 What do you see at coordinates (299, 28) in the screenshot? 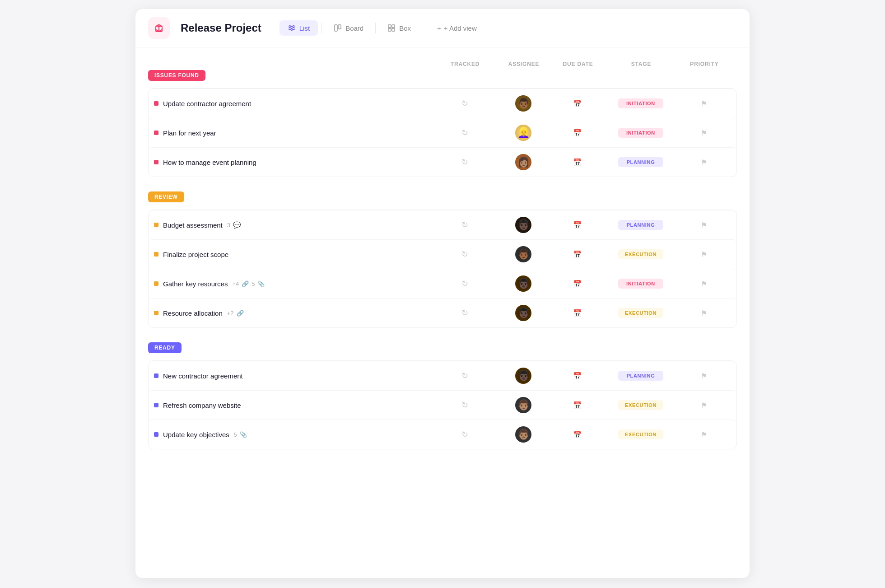
I see `tab-list: List` at bounding box center [299, 28].